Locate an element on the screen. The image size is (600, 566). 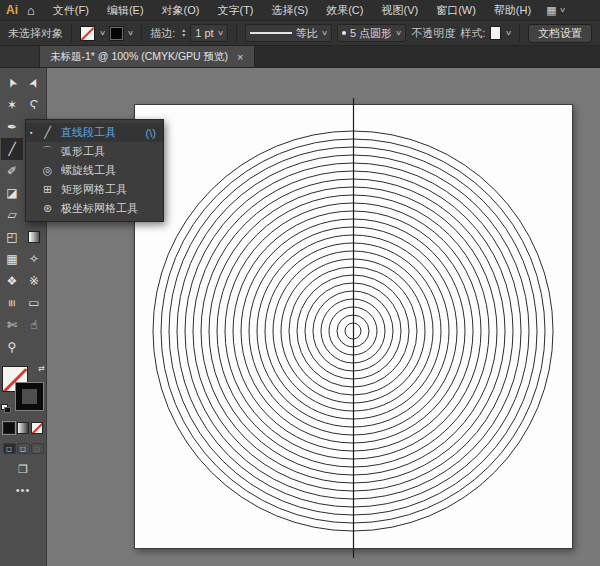
paintbrush-tool: ✐ is located at coordinates (12, 171).